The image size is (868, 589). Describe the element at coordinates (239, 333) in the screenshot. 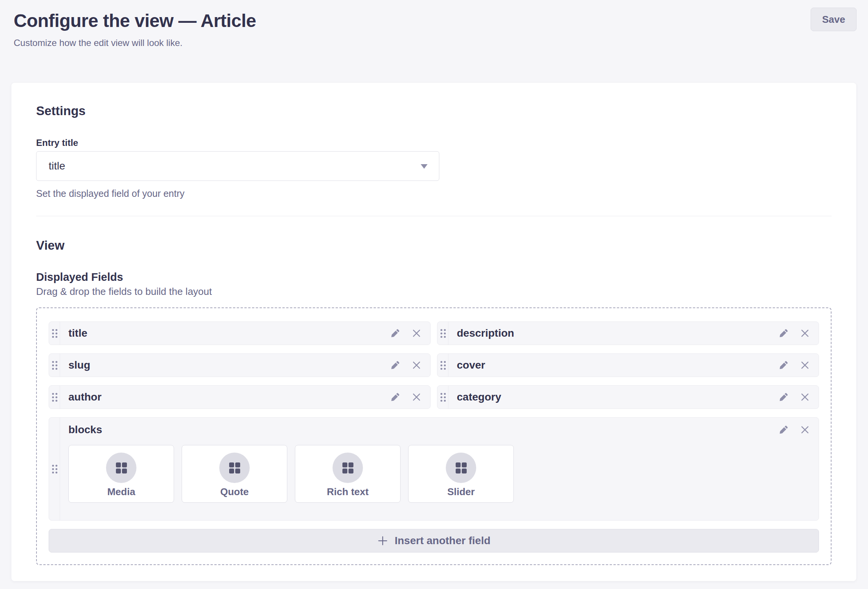

I see `field-card-title: title` at that location.